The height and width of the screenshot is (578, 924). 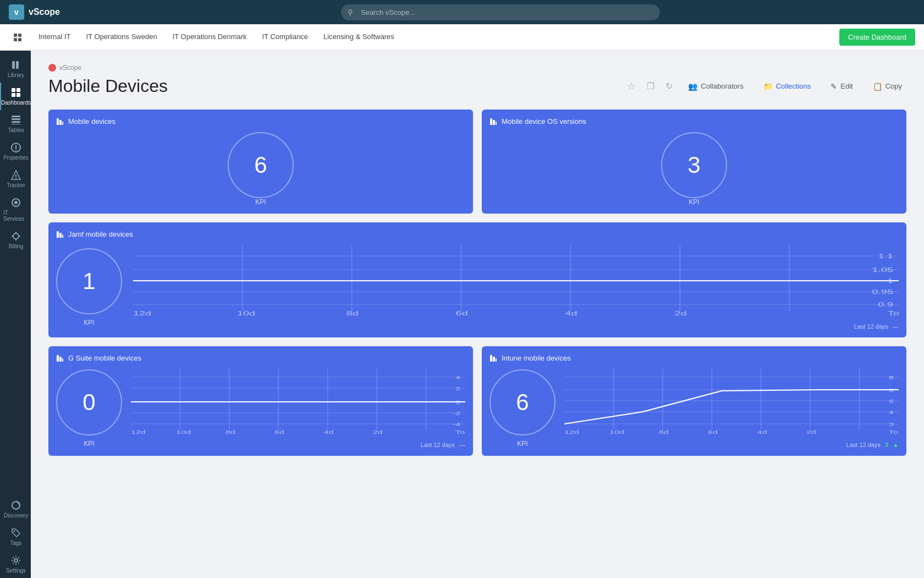 I want to click on svg-text: 8, so click(x=891, y=378).